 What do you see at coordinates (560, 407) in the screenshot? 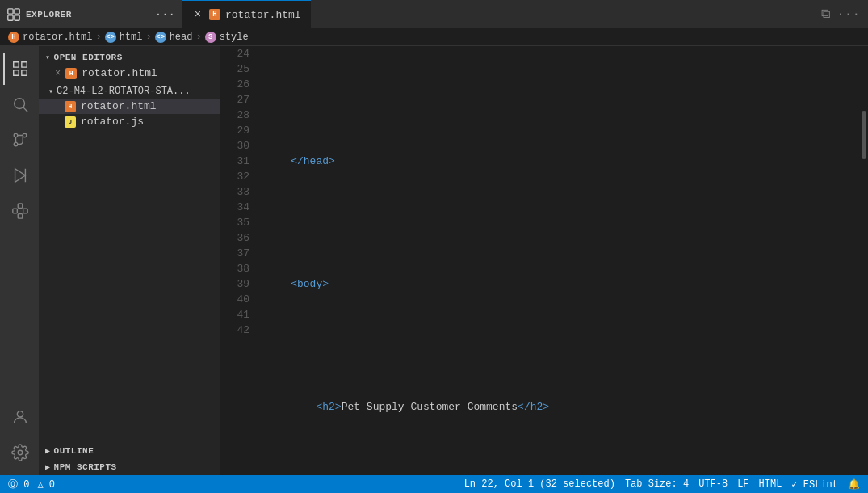
I see `code-line-29: <h2>Pet Supply Customer Comments</h2>` at bounding box center [560, 407].